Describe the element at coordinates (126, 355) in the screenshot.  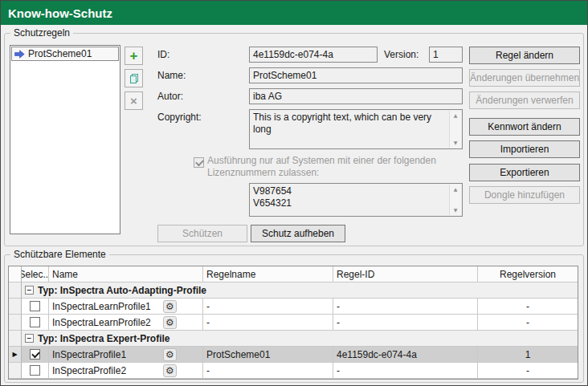
I see `row-name-cell: InSpectraProfile1 ⚙` at that location.